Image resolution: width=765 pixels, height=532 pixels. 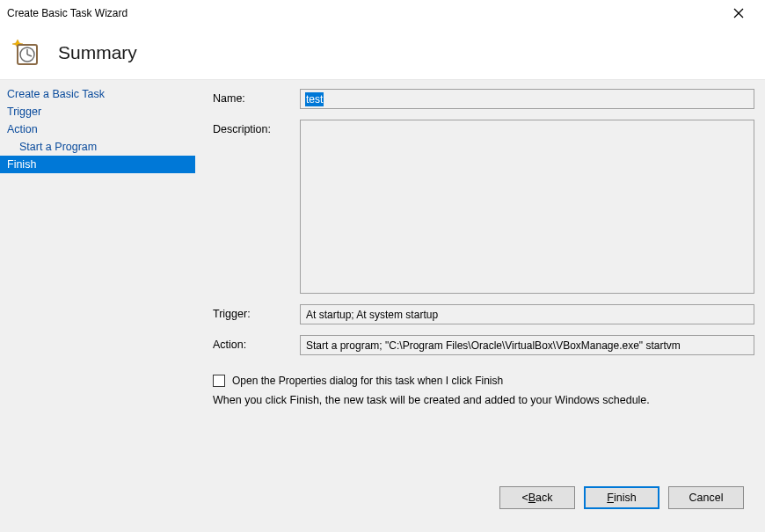 I want to click on open-properties-row: Open the Properties dialog for this task…, so click(x=484, y=381).